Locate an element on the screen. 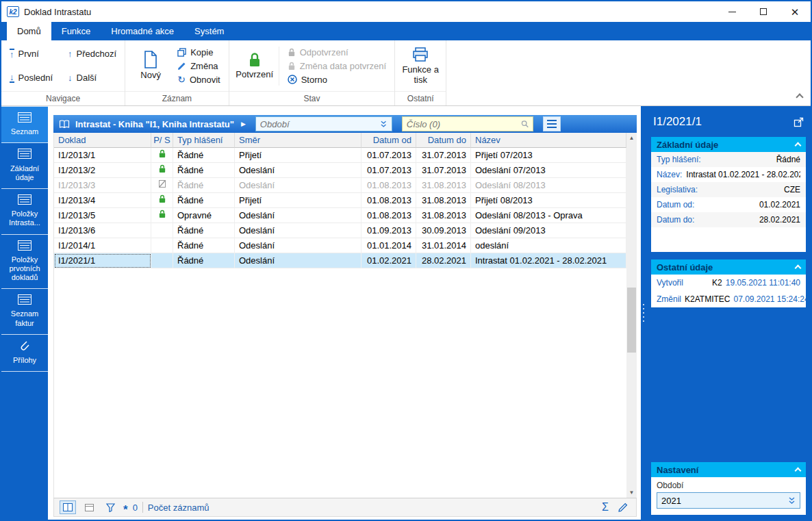  ribbon-tab-3: Systém is located at coordinates (210, 31).